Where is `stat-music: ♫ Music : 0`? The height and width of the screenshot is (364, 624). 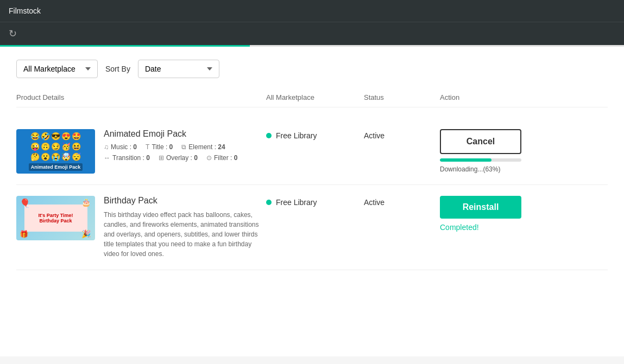 stat-music: ♫ Music : 0 is located at coordinates (121, 147).